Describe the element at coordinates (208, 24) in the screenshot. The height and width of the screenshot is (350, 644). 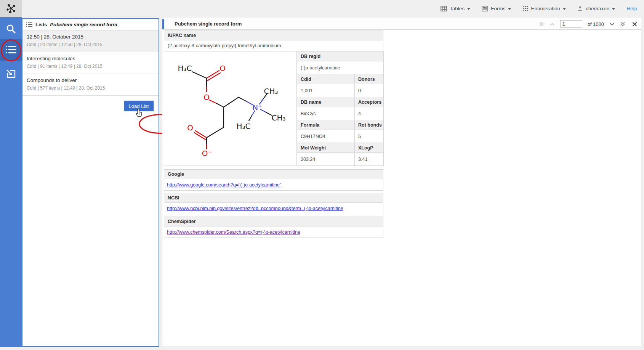
I see `form-panel-title: Pubchem single record form` at that location.